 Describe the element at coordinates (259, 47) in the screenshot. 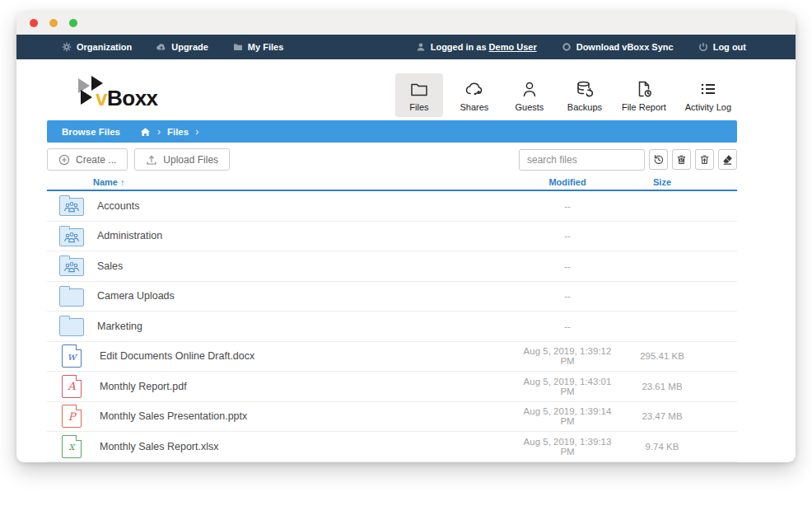

I see `nav-my-files: My Files` at that location.